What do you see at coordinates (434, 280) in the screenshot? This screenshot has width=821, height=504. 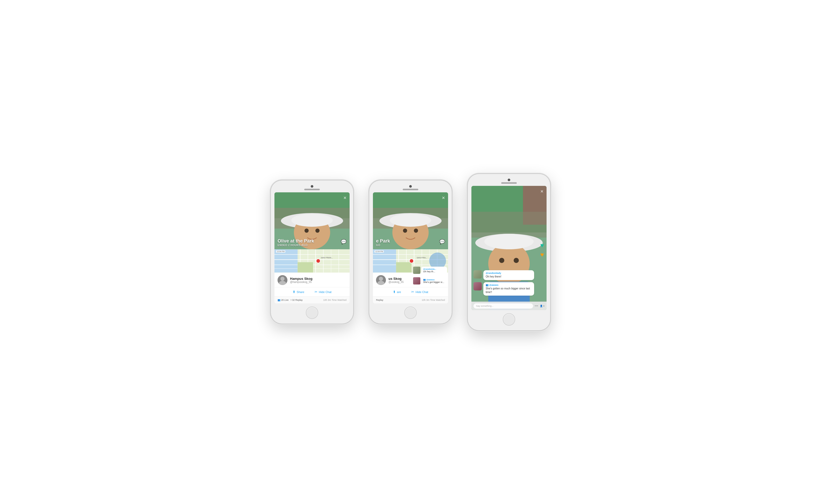 I see `chat-username-2: 👥 @awass` at bounding box center [434, 280].